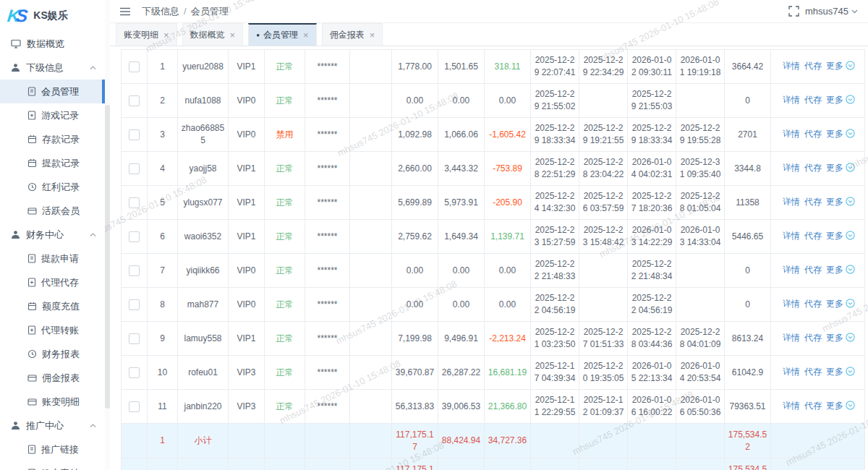 The height and width of the screenshot is (470, 868). What do you see at coordinates (52, 402) in the screenshot?
I see `sidebar-item-账变明细: 账变明细` at bounding box center [52, 402].